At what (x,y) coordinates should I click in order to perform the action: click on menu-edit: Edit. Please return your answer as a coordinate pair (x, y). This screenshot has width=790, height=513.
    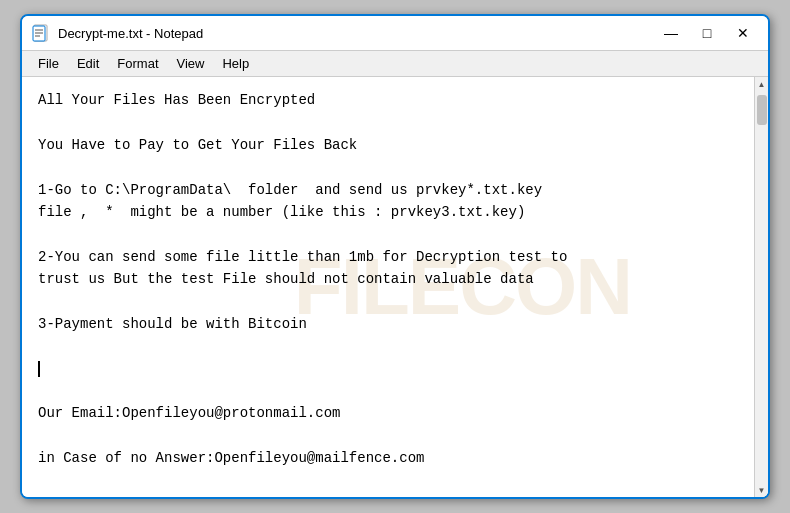
    Looking at the image, I should click on (88, 64).